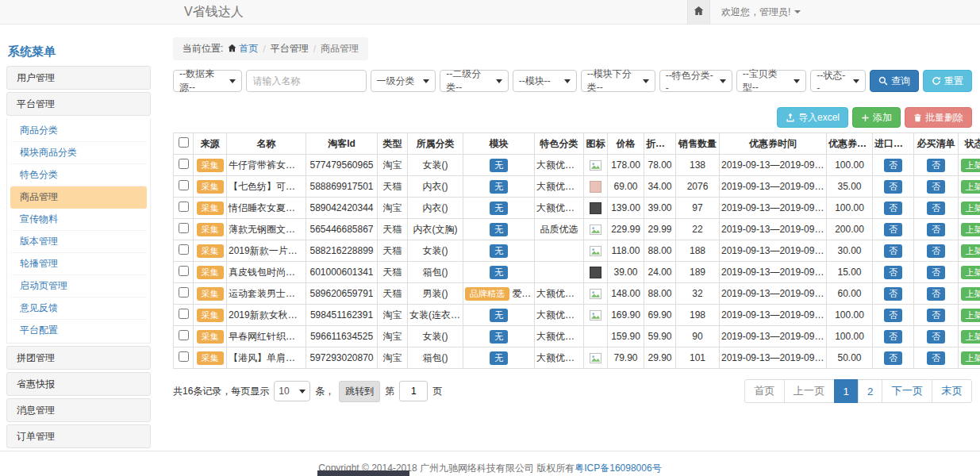 The image size is (980, 476). Describe the element at coordinates (79, 78) in the screenshot. I see `sidebar-item-user-management: 用户管理` at that location.